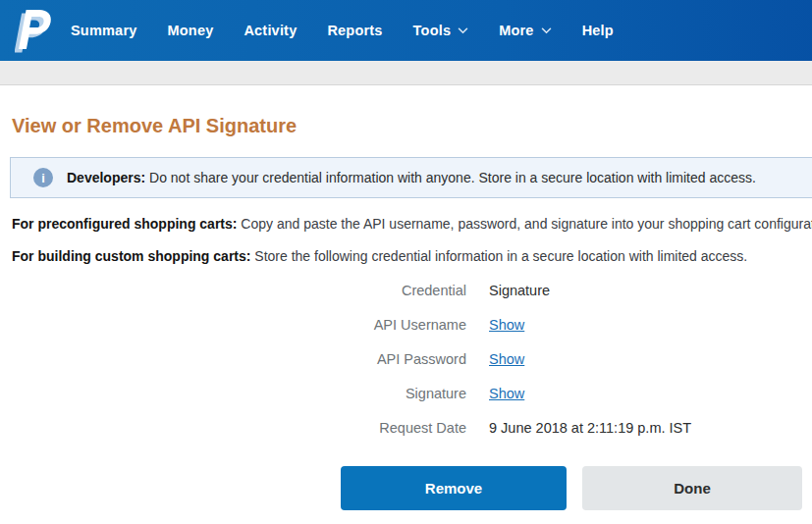  What do you see at coordinates (411, 178) in the screenshot?
I see `notice-text: Developers: Do not share your credential…` at bounding box center [411, 178].